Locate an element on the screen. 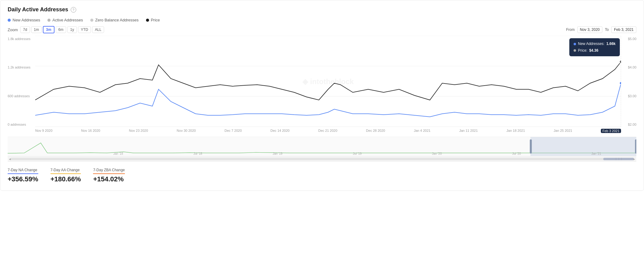  legend-label-price: Price is located at coordinates (155, 20).